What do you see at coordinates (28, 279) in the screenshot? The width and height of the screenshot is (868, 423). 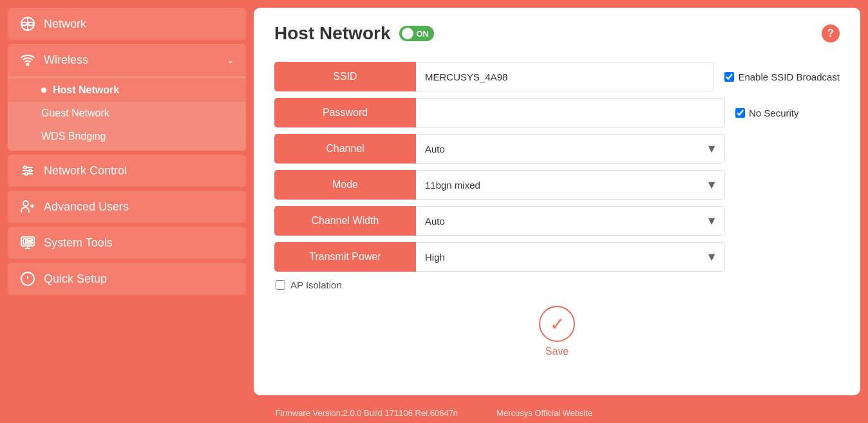 I see `quick-setup-icon` at bounding box center [28, 279].